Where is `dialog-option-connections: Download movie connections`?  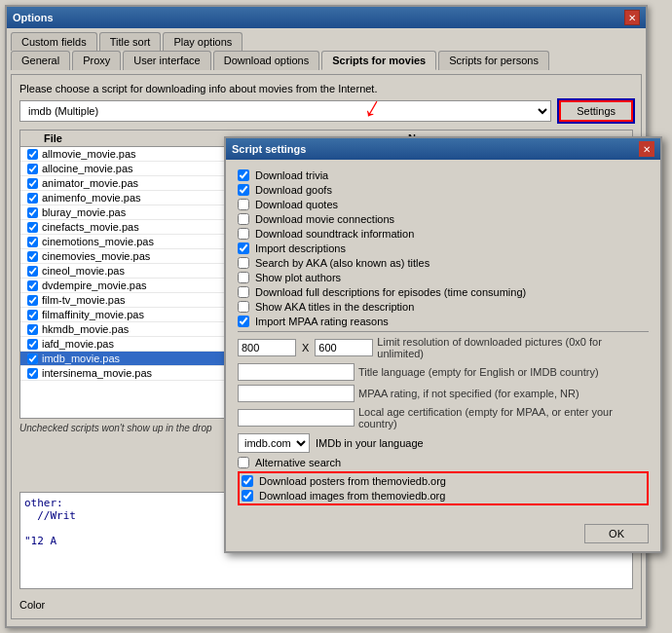 dialog-option-connections: Download movie connections is located at coordinates (443, 219).